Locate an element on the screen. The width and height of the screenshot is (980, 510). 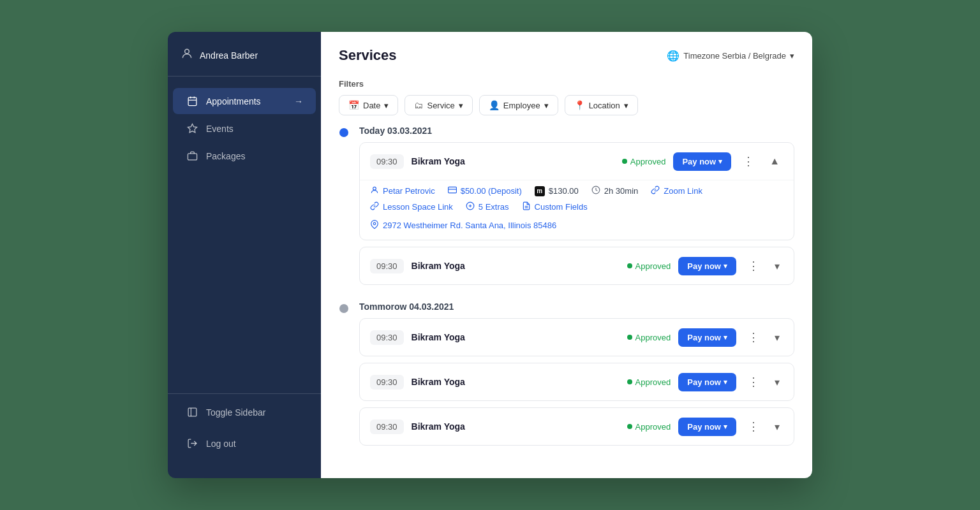
filter-employee-label: Employee is located at coordinates (522, 106).